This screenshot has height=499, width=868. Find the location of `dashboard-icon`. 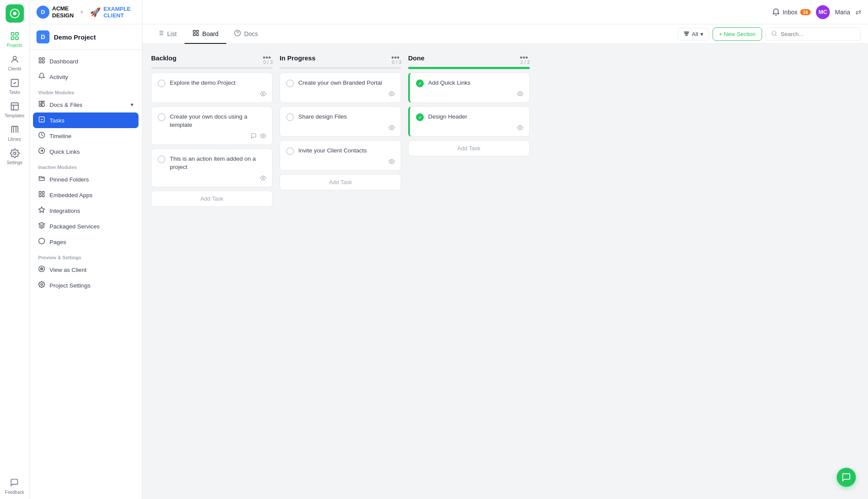

dashboard-icon is located at coordinates (42, 61).